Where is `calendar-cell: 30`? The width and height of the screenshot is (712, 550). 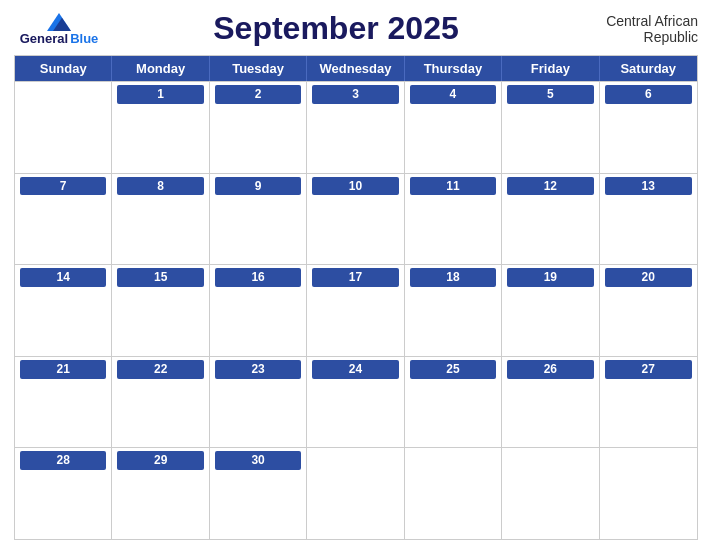 calendar-cell: 30 is located at coordinates (258, 494).